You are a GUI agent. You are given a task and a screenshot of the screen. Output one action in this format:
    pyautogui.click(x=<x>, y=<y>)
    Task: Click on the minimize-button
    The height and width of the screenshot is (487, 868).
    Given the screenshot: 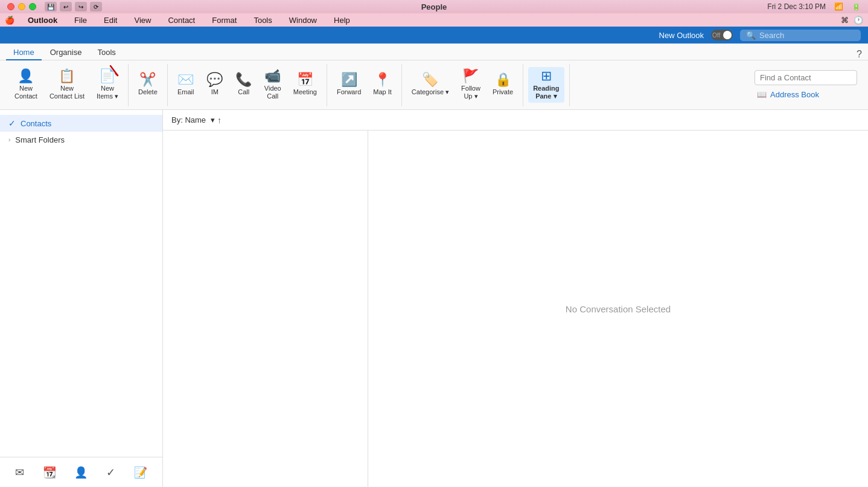 What is the action you would take?
    pyautogui.click(x=22, y=7)
    